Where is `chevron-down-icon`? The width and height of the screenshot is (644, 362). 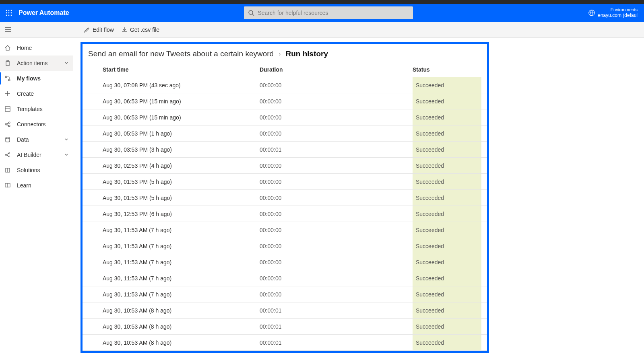
chevron-down-icon is located at coordinates (66, 155).